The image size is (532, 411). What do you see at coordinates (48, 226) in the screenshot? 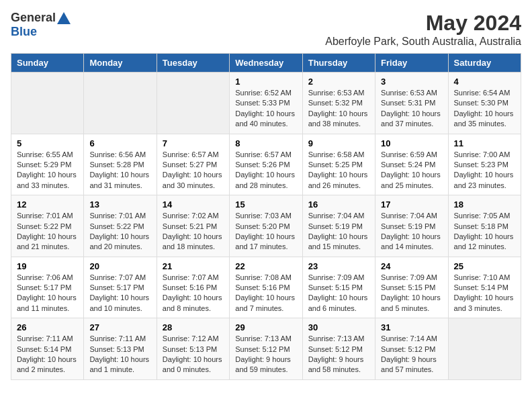
I see `calendar-cell: 12Sunrise: 7:01 AM Sunset: 5:22 PM Dayli…` at bounding box center [48, 226].